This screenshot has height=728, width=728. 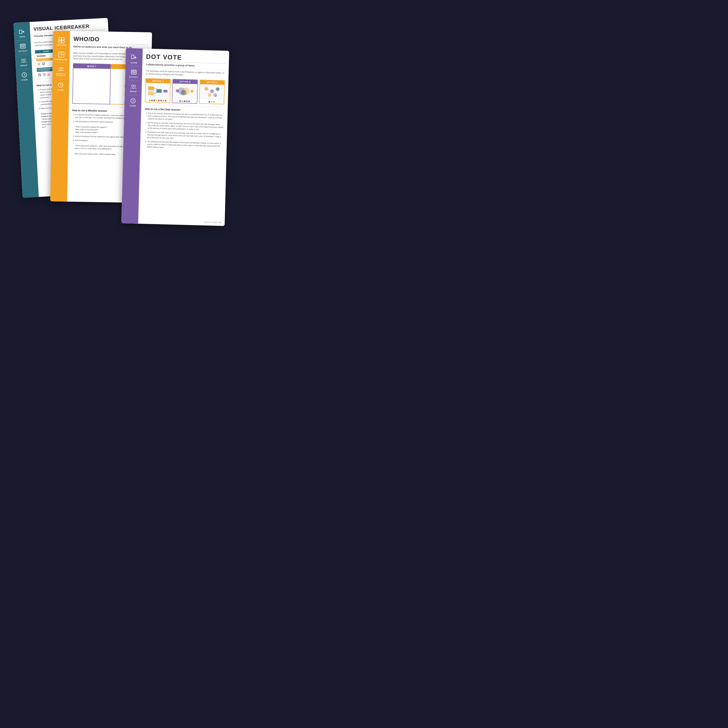 What do you see at coordinates (61, 45) in the screenshot?
I see `sidebar-explore-label: EXPLORE` at bounding box center [61, 45].